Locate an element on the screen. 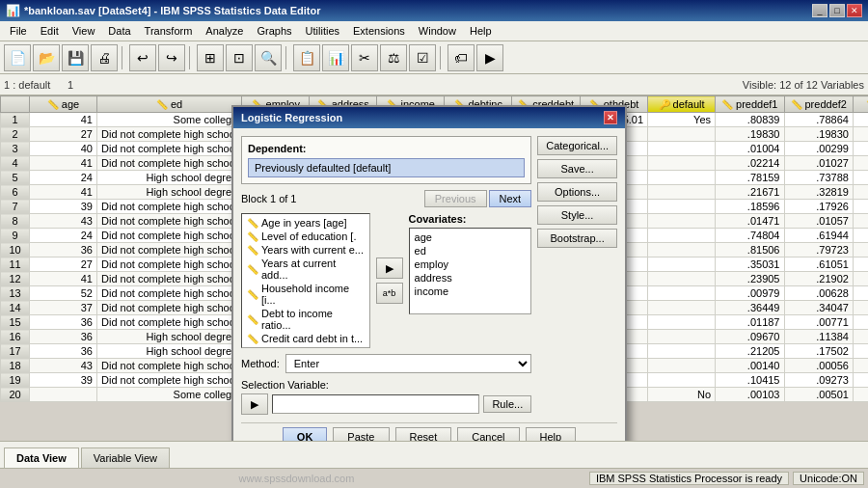  row-number-cell: 9 is located at coordinates (15, 235).